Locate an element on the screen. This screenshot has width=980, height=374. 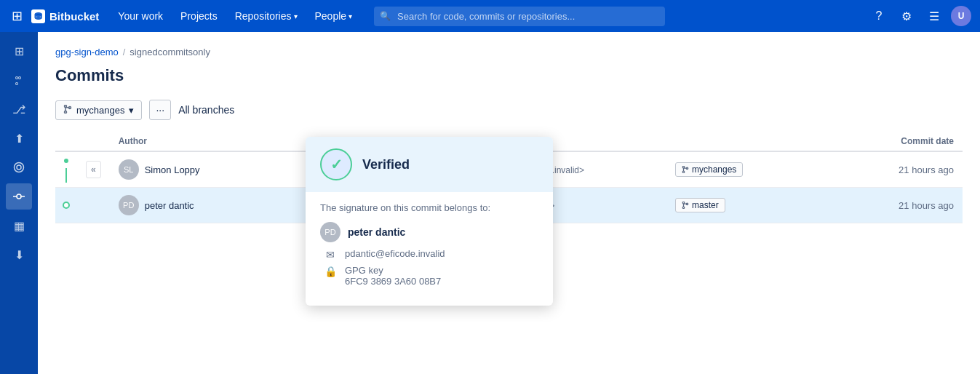
settings-button: ⚙ is located at coordinates (907, 16).